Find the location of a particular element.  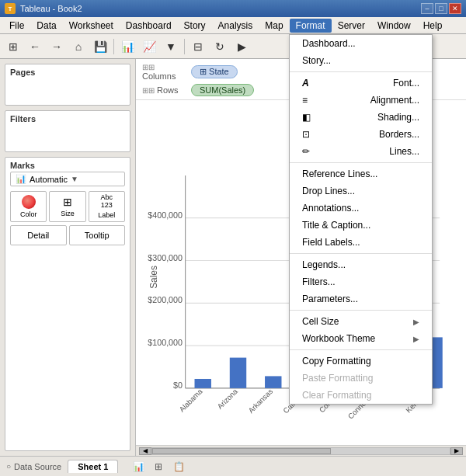

app-icon: T is located at coordinates (10, 9).